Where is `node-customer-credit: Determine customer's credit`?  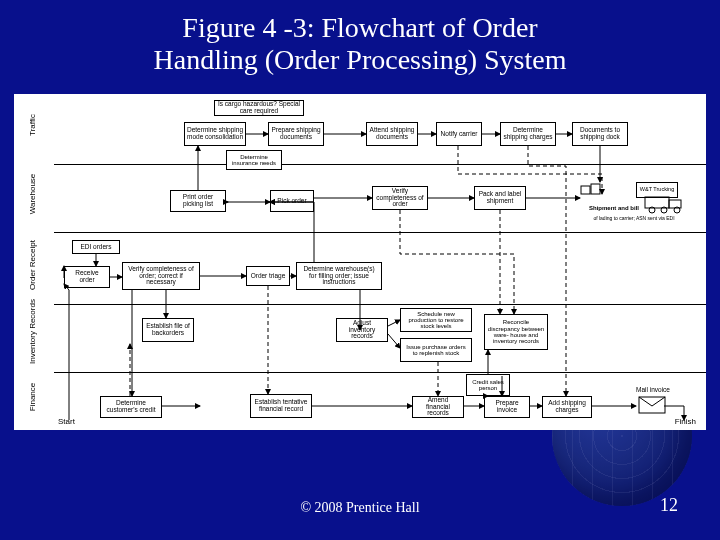 node-customer-credit: Determine customer's credit is located at coordinates (131, 407).